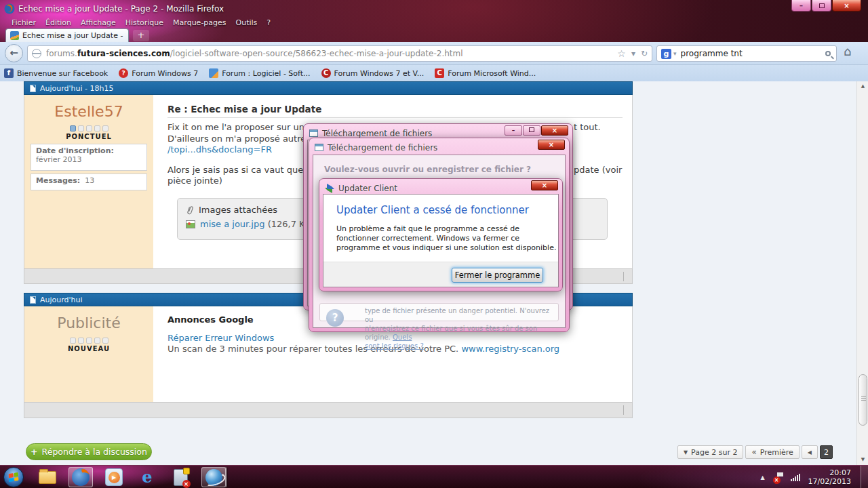 The width and height of the screenshot is (868, 488). Describe the element at coordinates (180, 477) in the screenshot. I see `taskbar-contacts-button` at that location.